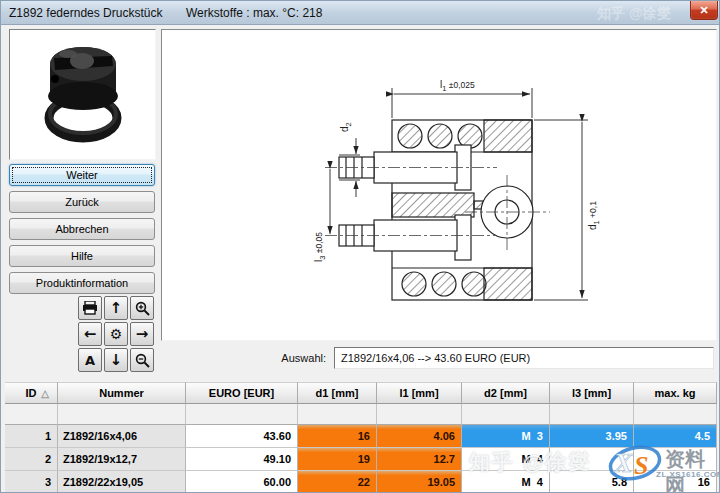 This screenshot has width=720, height=493. What do you see at coordinates (634, 14) in the screenshot?
I see `watermark-top: 知乎 @徐燮` at bounding box center [634, 14].